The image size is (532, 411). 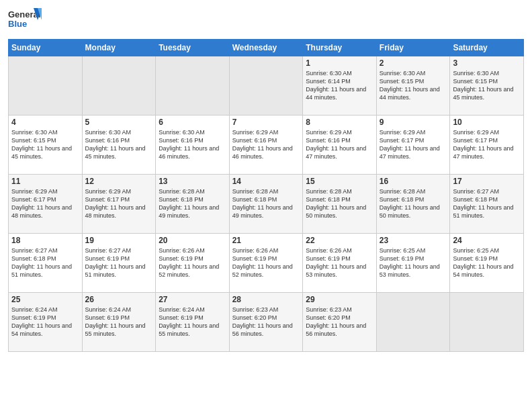 What do you see at coordinates (266, 145) in the screenshot?
I see `calendar-cell: 7Sunrise: 6:29 AM Sunset: 6:16 PM Daylig…` at bounding box center [266, 145].